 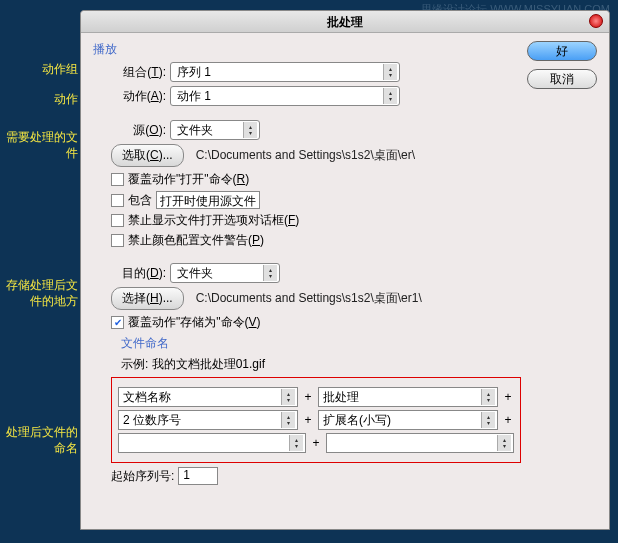 I want to click on name-field-5: ▴▾, so click(x=212, y=443).